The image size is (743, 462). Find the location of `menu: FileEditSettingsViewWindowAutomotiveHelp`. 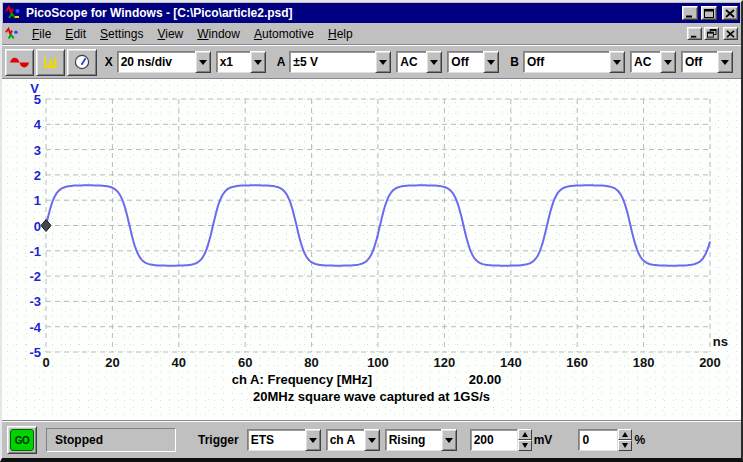

menu: FileEditSettingsViewWindowAutomotiveHelp is located at coordinates (355, 34).